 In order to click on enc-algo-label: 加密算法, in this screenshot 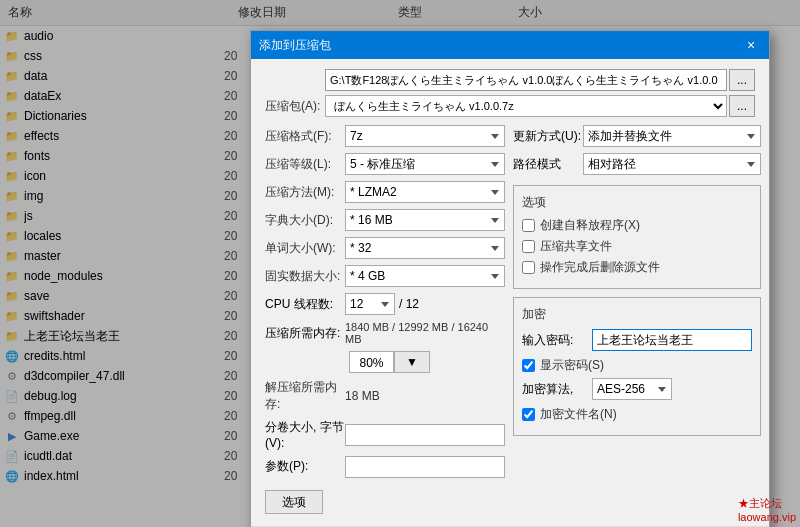, I will do `click(557, 390)`.